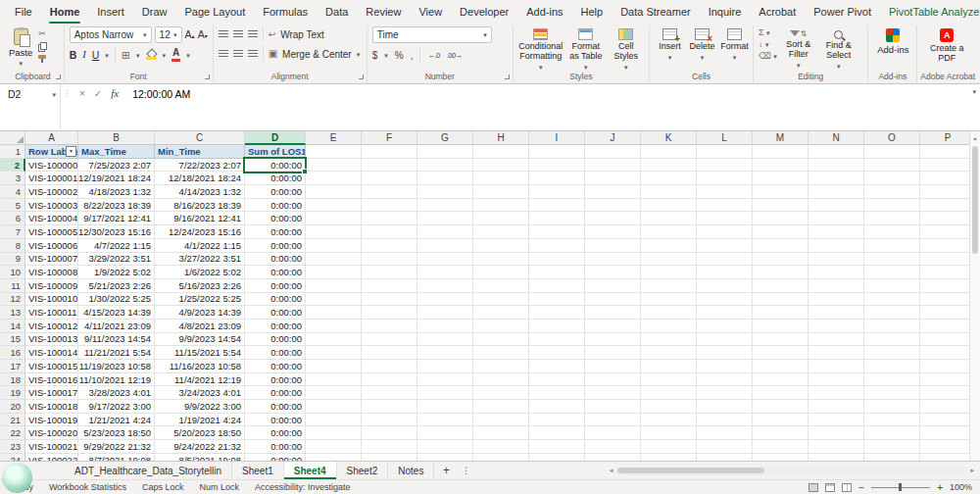 The width and height of the screenshot is (980, 494). What do you see at coordinates (200, 313) in the screenshot?
I see `cell-C13: 4/9/2023 14:39` at bounding box center [200, 313].